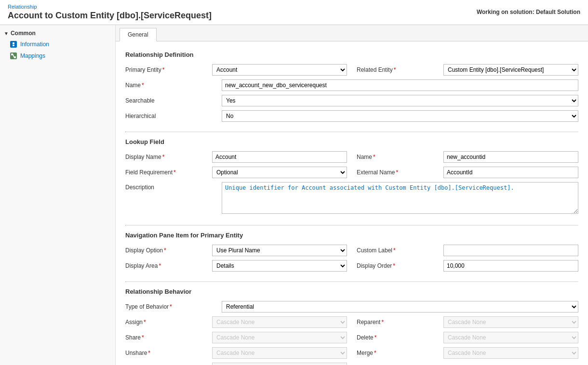  What do you see at coordinates (280, 266) in the screenshot?
I see `display-area-select: Details Marketing Sales Service` at bounding box center [280, 266].